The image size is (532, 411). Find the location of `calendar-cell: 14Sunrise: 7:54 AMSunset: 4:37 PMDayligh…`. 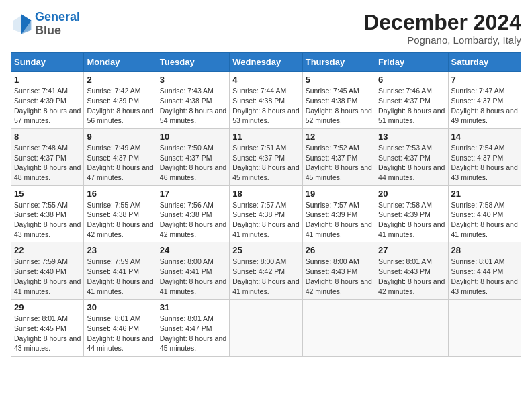

calendar-cell: 14Sunrise: 7:54 AMSunset: 4:37 PMDayligh… is located at coordinates (484, 157).